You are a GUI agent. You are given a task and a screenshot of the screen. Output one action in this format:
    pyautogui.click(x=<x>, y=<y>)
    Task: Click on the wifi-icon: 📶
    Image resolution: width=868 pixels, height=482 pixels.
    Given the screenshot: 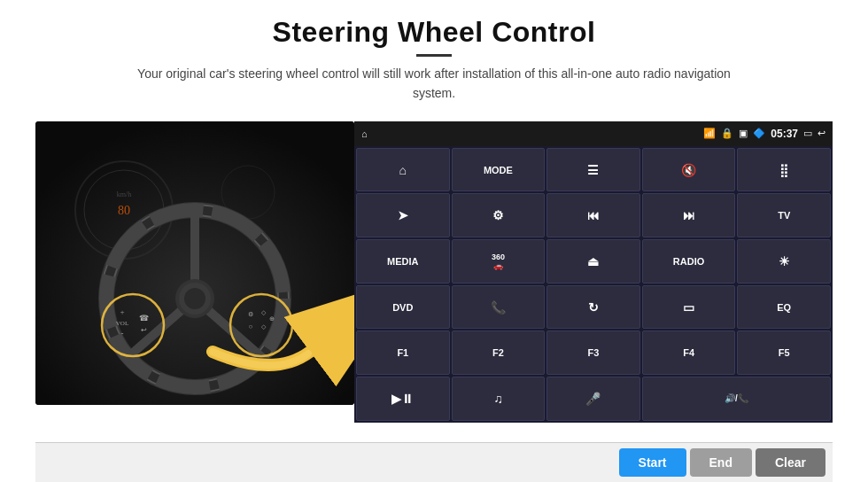 What is the action you would take?
    pyautogui.click(x=709, y=133)
    